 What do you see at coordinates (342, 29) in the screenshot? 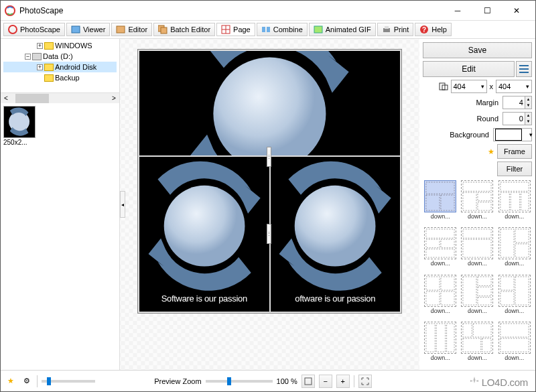
I see `tab-animated-gif: Animated GIF` at bounding box center [342, 29].